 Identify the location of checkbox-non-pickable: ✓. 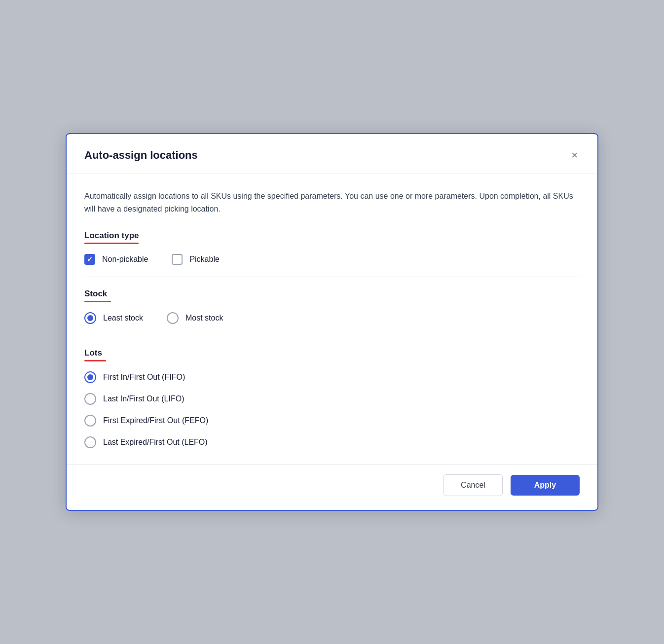
(90, 259).